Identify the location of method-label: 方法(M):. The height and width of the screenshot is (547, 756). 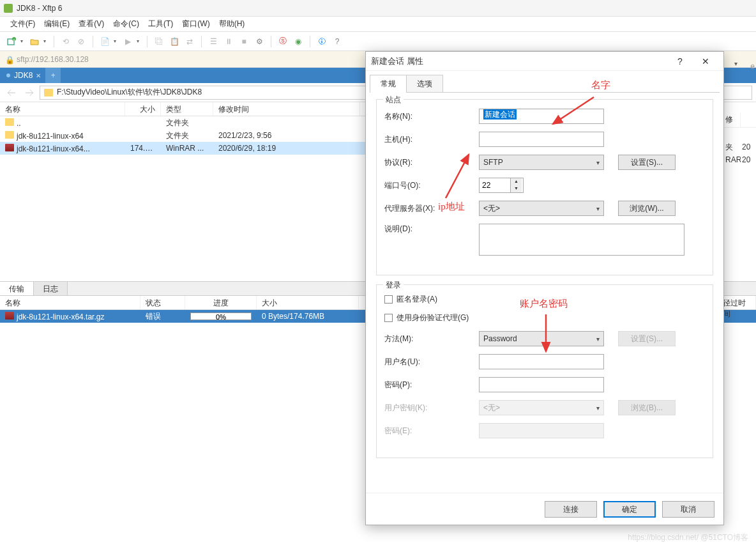
(429, 339).